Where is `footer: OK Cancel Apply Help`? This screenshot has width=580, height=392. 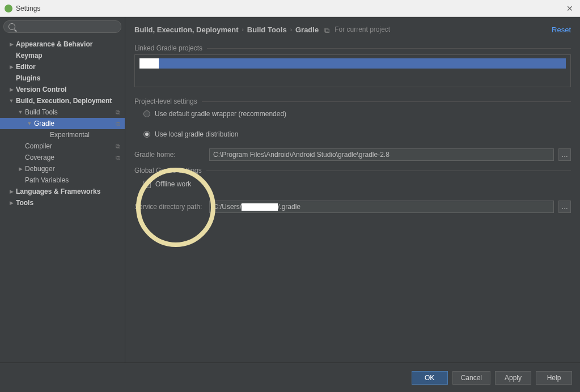 footer: OK Cancel Apply Help is located at coordinates (290, 377).